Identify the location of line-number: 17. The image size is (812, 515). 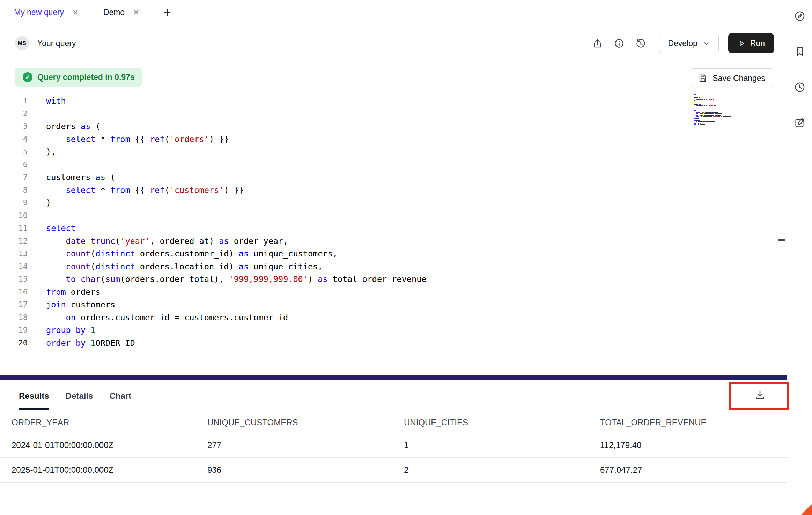
(14, 305).